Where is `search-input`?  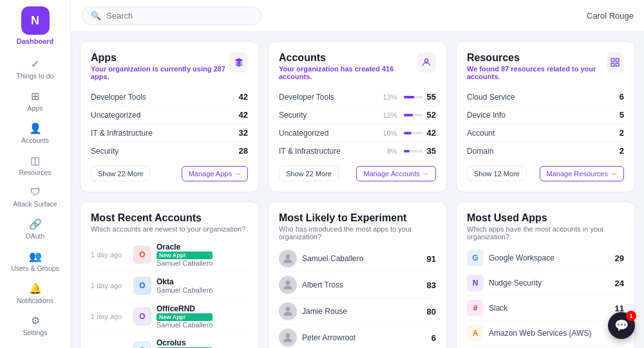
search-input is located at coordinates (179, 15).